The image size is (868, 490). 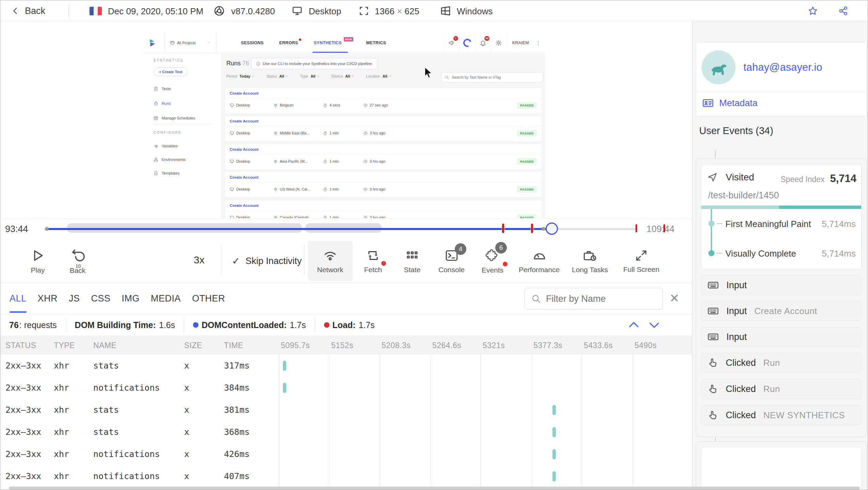 I want to click on tab-synthetics: SYNTHETICSNEW, so click(x=328, y=43).